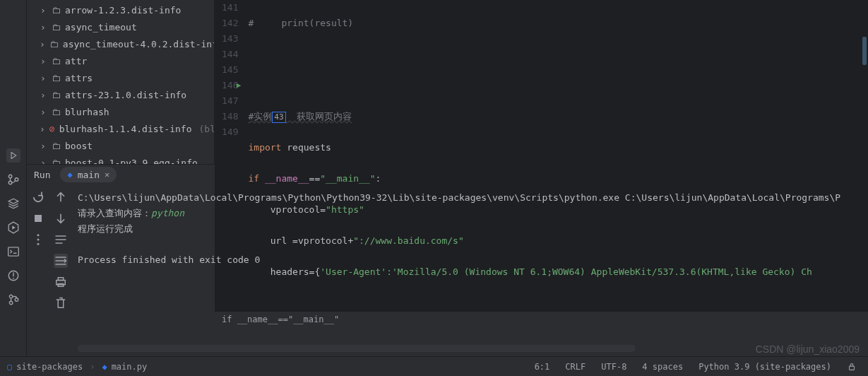 The width and height of the screenshot is (868, 376). Describe the element at coordinates (38, 218) in the screenshot. I see `stop-icon` at that location.